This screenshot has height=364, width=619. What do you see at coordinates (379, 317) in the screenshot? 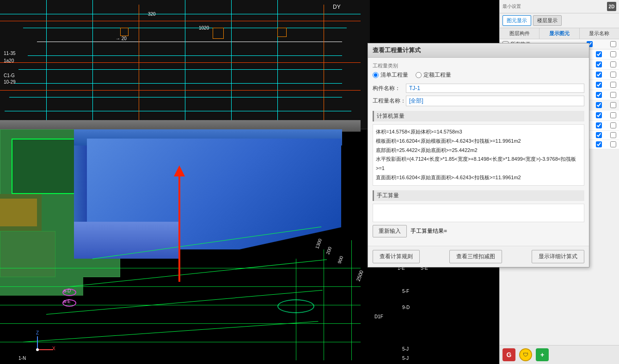
I see `label-d1f: D1F` at bounding box center [379, 317].